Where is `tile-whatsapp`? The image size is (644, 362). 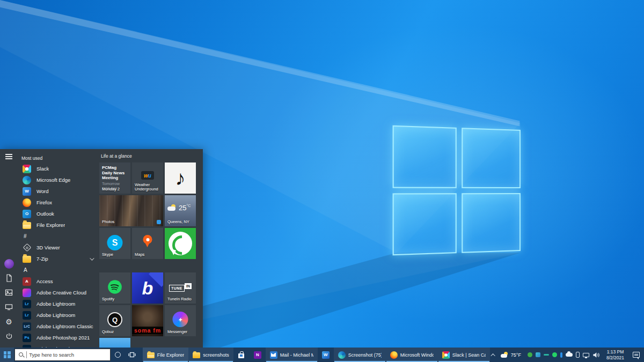
tile-whatsapp is located at coordinates (180, 243).